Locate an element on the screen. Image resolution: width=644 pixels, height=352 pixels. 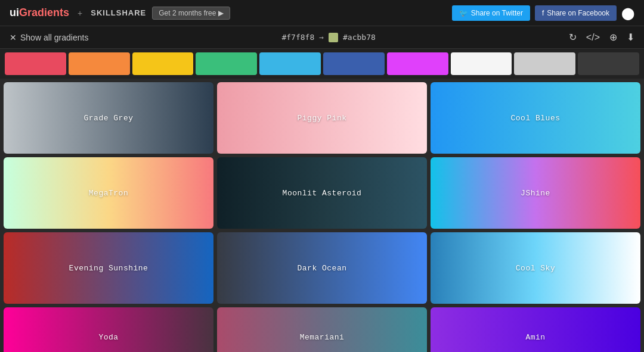
gradient-card-cool-blues: Cool Blues is located at coordinates (535, 118).